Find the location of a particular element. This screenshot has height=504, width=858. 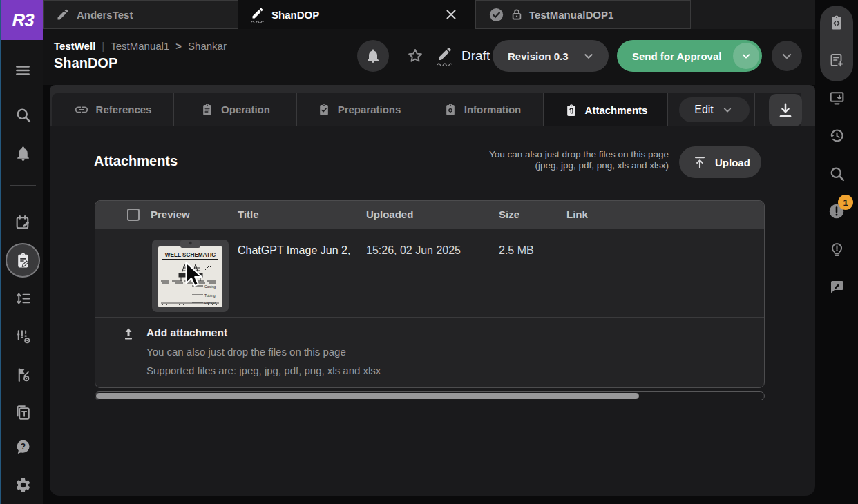

pencil-draft-icon is located at coordinates (258, 15).